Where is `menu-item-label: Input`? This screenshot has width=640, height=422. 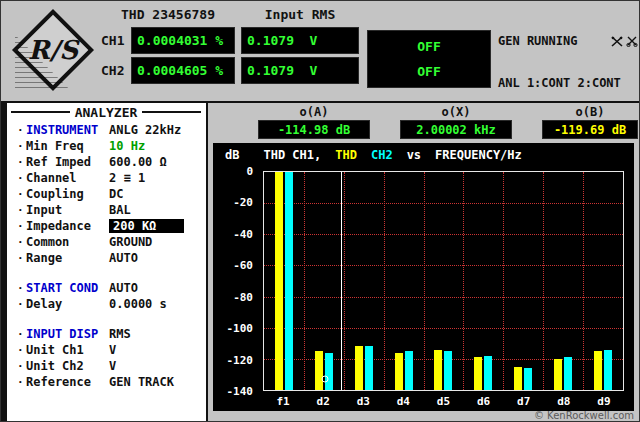 menu-item-label: Input is located at coordinates (68, 210).